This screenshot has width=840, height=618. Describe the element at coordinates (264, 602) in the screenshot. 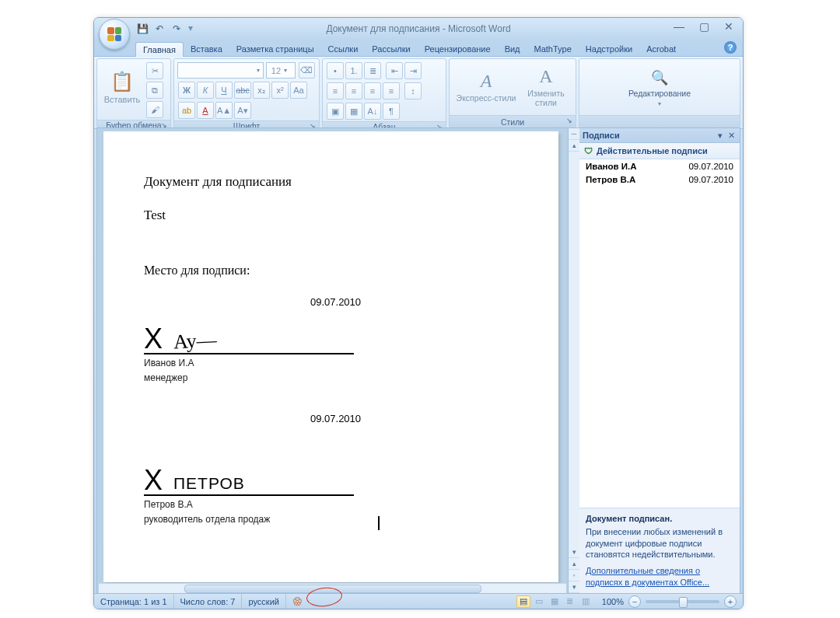

I see `status-language: русский` at that location.